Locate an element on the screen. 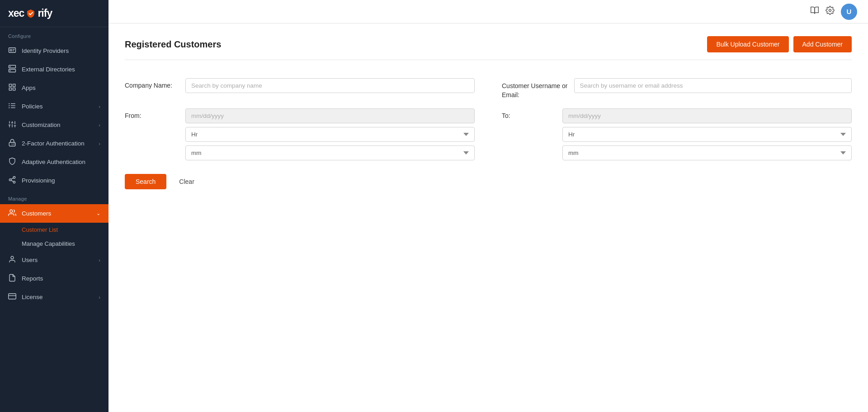  to-input-group: Hr 00010203 04050607 08091011 12131415 1… is located at coordinates (707, 135).